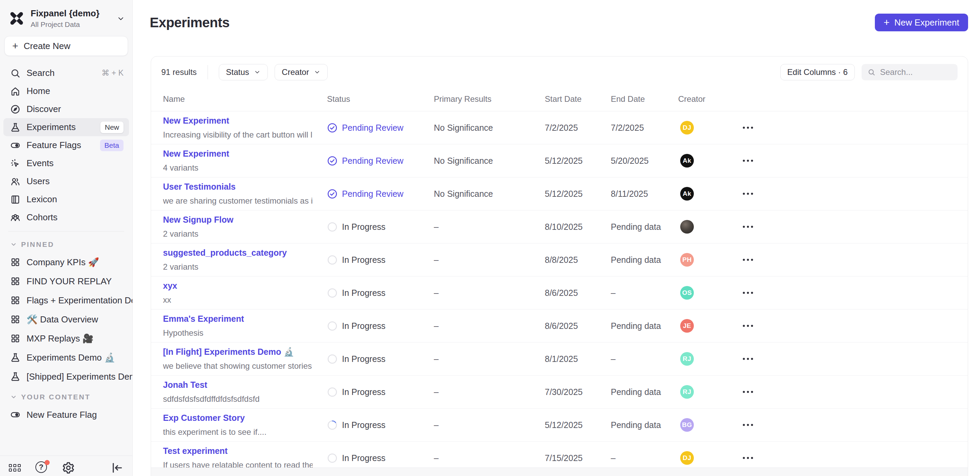  I want to click on edit-columns-label: Edit Columns · 6, so click(818, 72).